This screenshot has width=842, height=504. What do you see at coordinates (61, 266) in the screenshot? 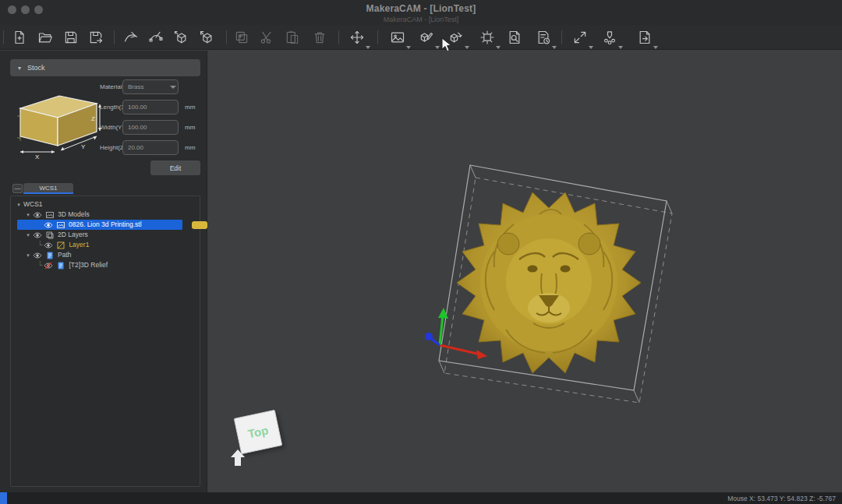
I see `toolpath-item-icon` at bounding box center [61, 266].